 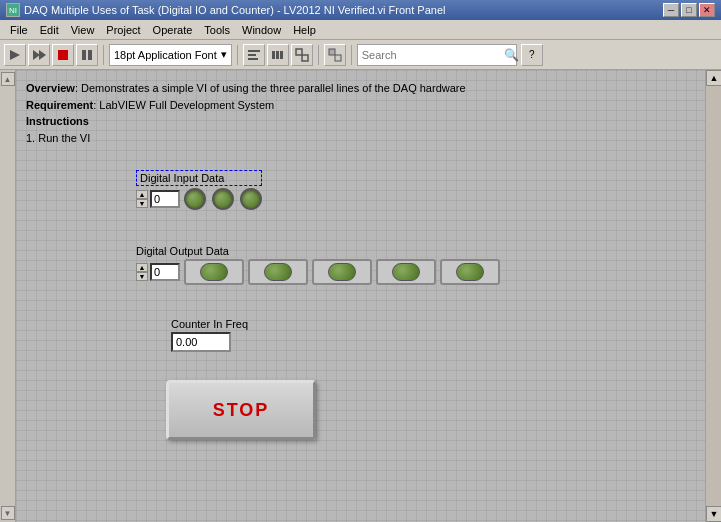 I want to click on step-1: 1. Run the VI, so click(x=58, y=138).